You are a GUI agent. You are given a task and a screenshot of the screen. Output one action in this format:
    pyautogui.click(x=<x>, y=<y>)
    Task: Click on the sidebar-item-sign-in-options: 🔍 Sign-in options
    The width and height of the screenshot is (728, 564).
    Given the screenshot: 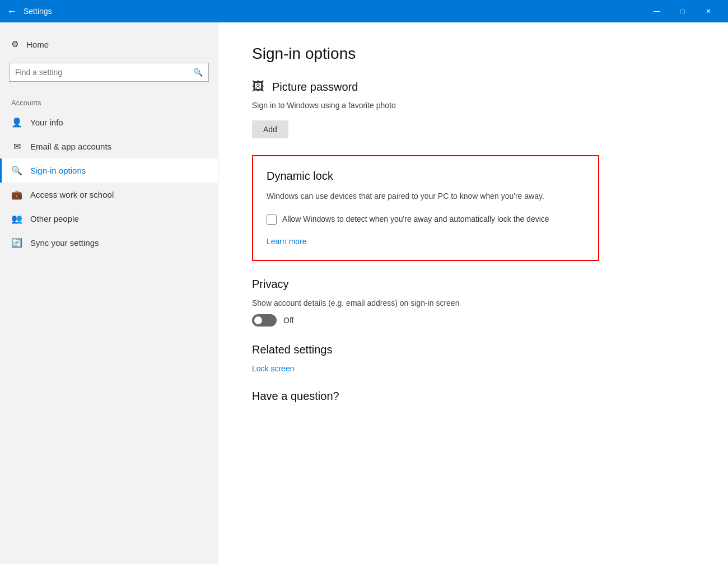 What is the action you would take?
    pyautogui.click(x=109, y=170)
    